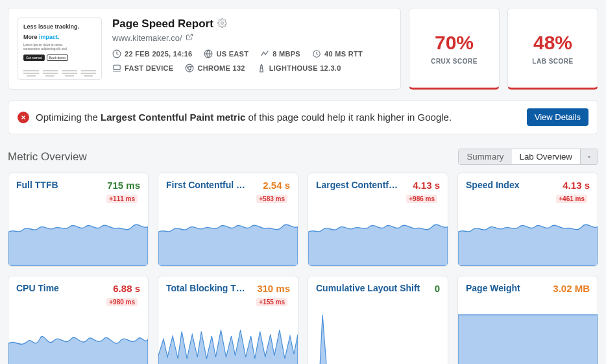 This screenshot has width=606, height=364. I want to click on metric-name: Largest Contentf…, so click(362, 185).